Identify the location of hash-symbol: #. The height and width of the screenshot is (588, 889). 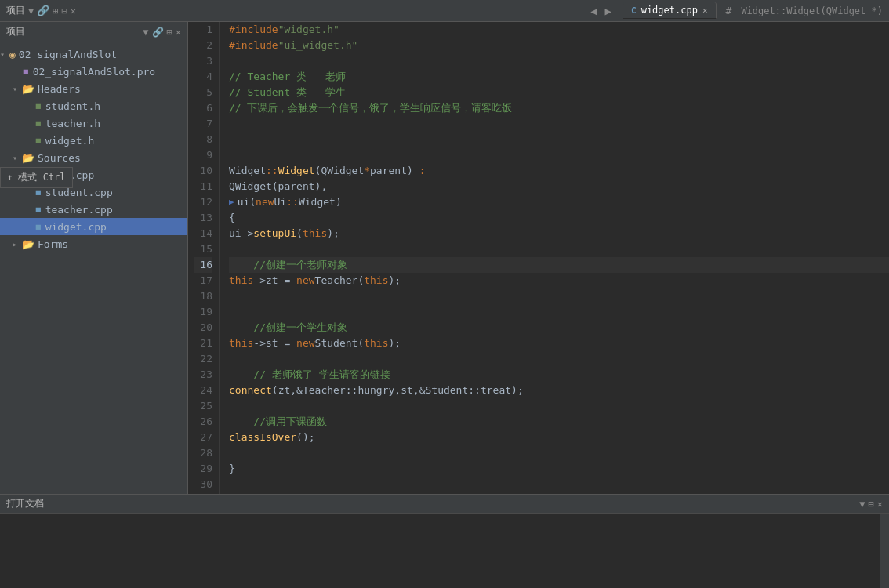
(729, 11).